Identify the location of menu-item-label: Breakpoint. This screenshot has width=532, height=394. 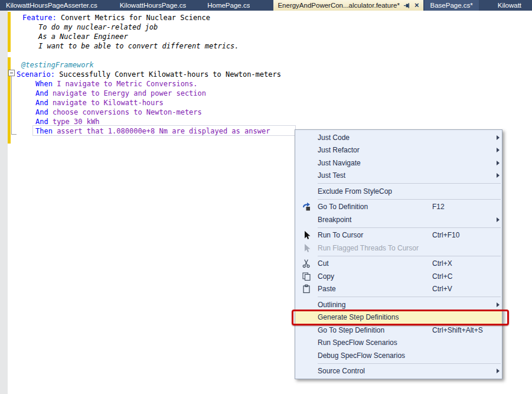
(334, 220).